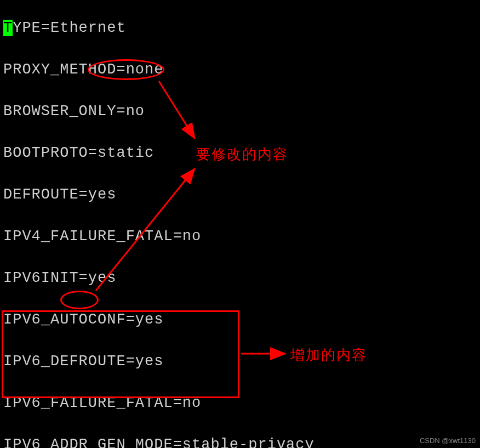  Describe the element at coordinates (196, 278) in the screenshot. I see `config-line: IPV6INIT=yes` at that location.